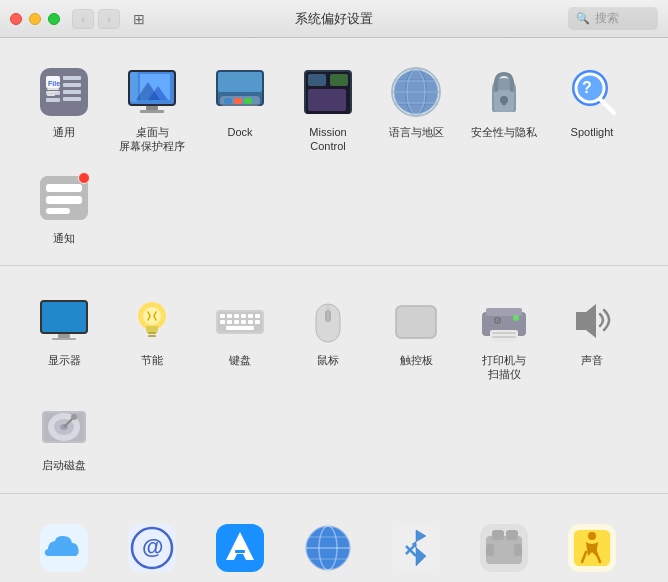 The width and height of the screenshot is (668, 582). I want to click on appstore-pref: App Store, so click(240, 547).